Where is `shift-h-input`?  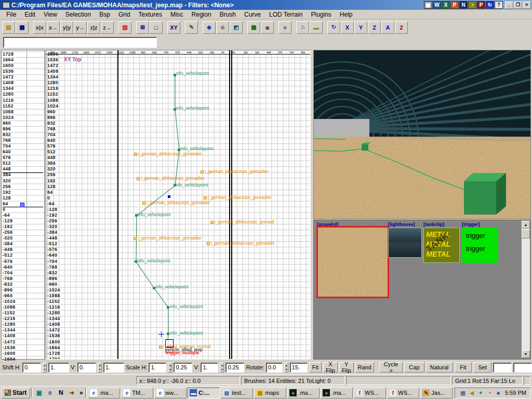 shift-h-input is located at coordinates (32, 368).